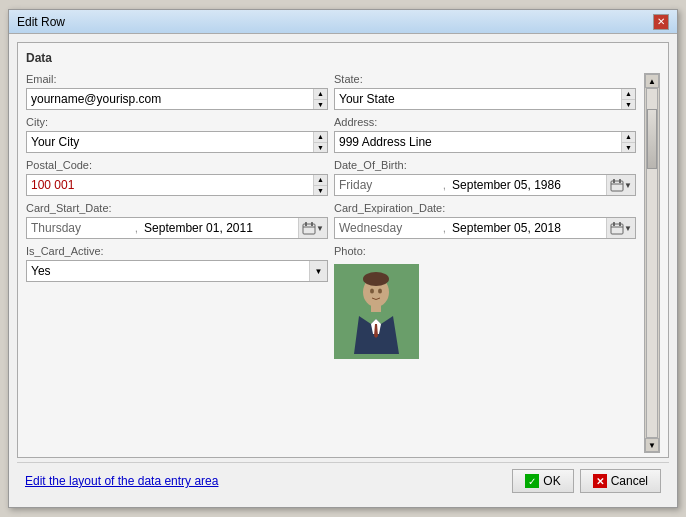 The height and width of the screenshot is (517, 686). Describe the element at coordinates (41, 22) in the screenshot. I see `window-title: Edit Row` at that location.